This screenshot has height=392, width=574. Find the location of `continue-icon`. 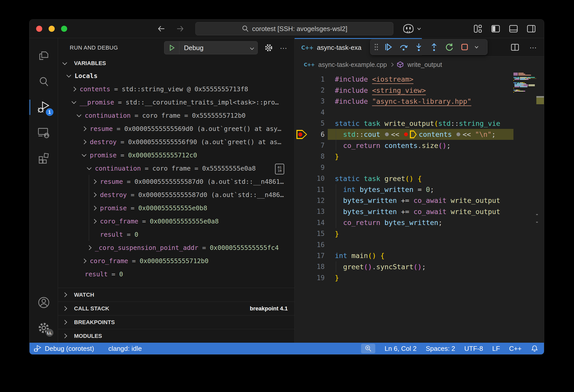

continue-icon is located at coordinates (388, 47).